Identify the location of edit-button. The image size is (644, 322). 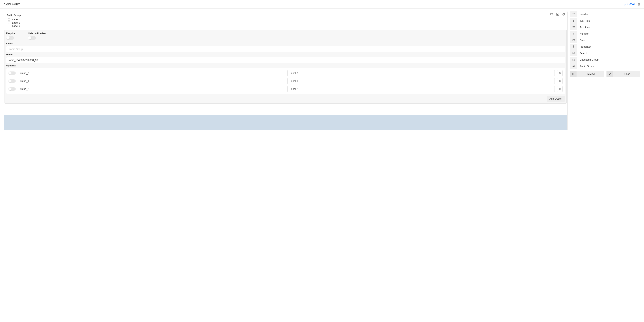
(558, 15).